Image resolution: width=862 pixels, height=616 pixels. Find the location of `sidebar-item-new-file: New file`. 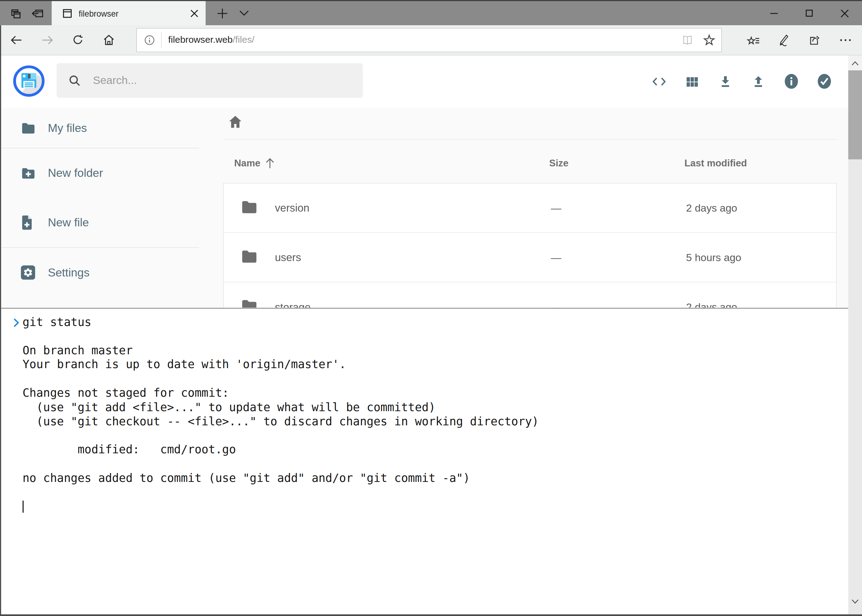

sidebar-item-new-file: New file is located at coordinates (100, 222).